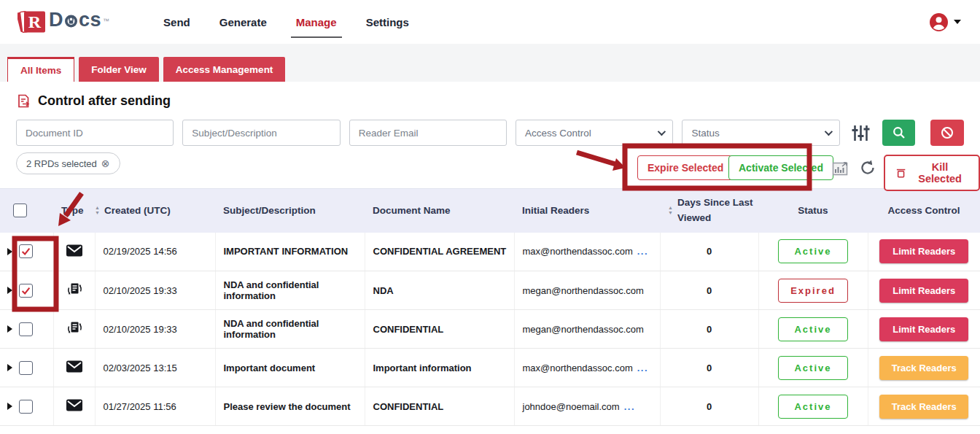 The image size is (980, 434). What do you see at coordinates (176, 22) in the screenshot?
I see `nav-item-send: Send` at bounding box center [176, 22].